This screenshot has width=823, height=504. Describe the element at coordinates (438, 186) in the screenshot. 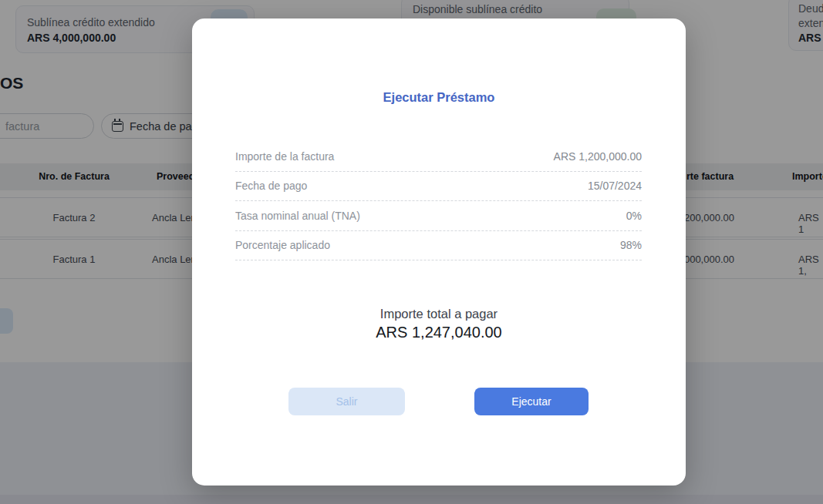

I see `detail-row-fecha-pago: Fecha de pago 15/07/2024` at that location.